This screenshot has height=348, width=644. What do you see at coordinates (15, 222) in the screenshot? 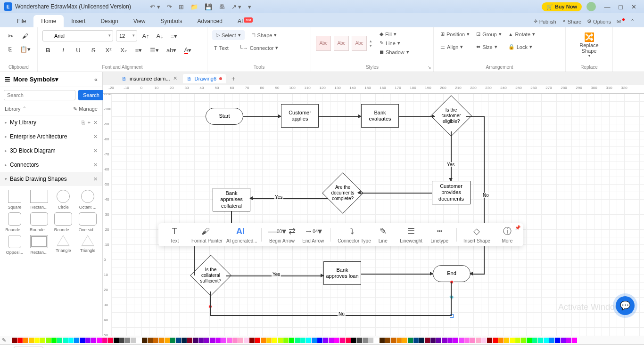
I see `shape-rounded1: Rounde...` at bounding box center [15, 222].